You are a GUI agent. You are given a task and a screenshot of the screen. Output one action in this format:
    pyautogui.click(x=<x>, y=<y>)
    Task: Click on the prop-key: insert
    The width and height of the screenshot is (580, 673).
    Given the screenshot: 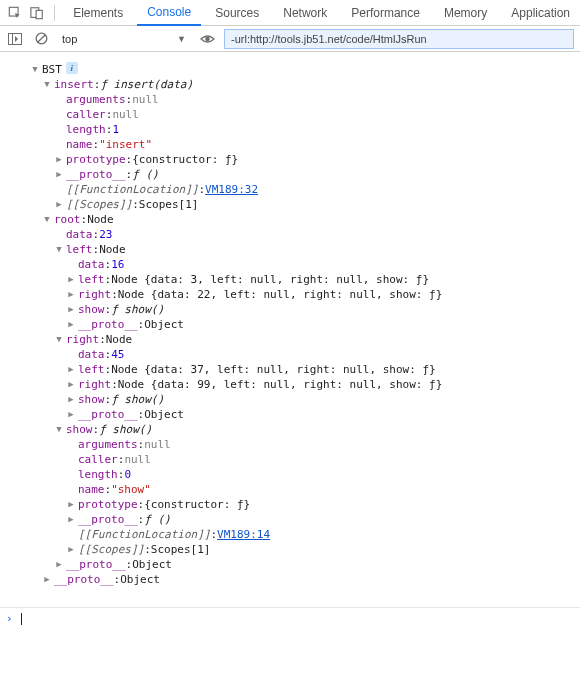 What is the action you would take?
    pyautogui.click(x=74, y=84)
    